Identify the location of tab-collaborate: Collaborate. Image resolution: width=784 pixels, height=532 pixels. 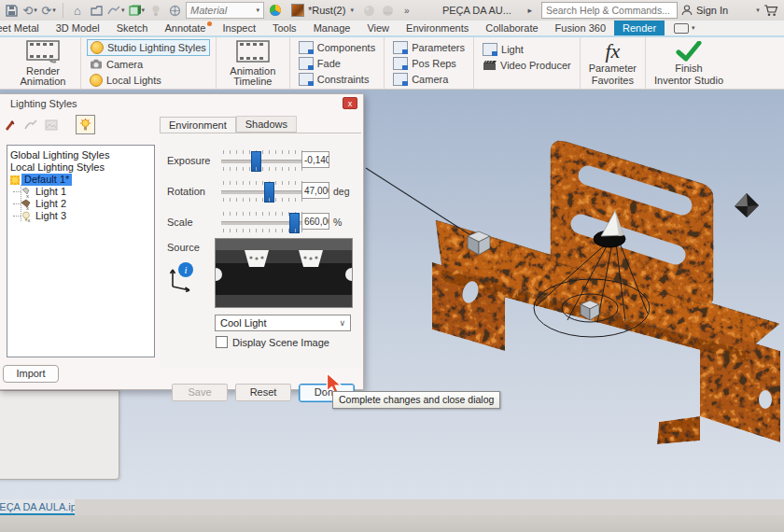
(511, 28).